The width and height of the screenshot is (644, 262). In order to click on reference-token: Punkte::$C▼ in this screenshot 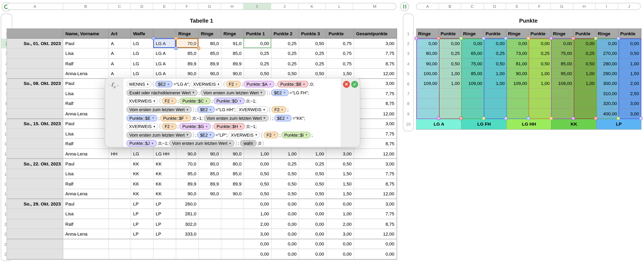, I will do `click(195, 101)`.